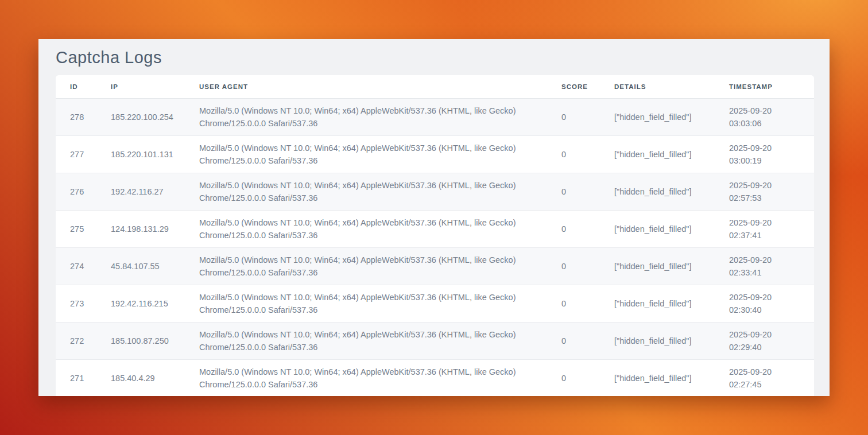  I want to click on cell-id: 277, so click(76, 154).